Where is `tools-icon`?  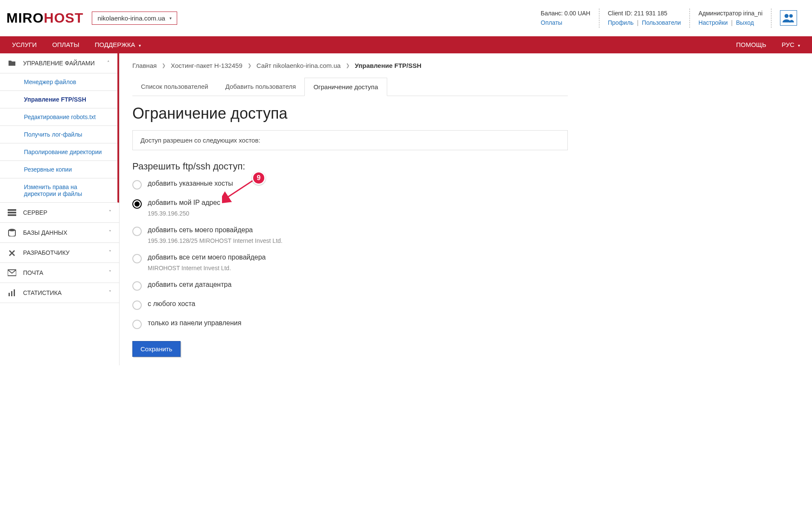
tools-icon is located at coordinates (12, 253).